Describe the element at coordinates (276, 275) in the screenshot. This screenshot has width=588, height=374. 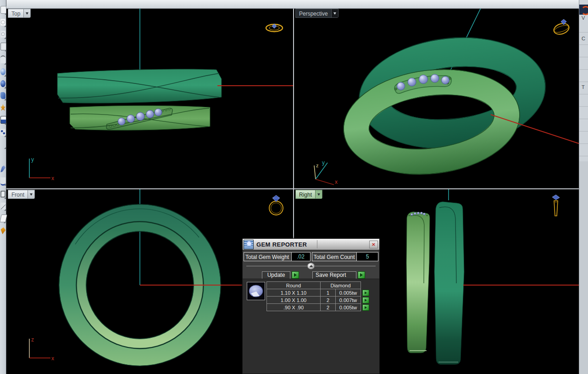
I see `update-button: Update` at that location.